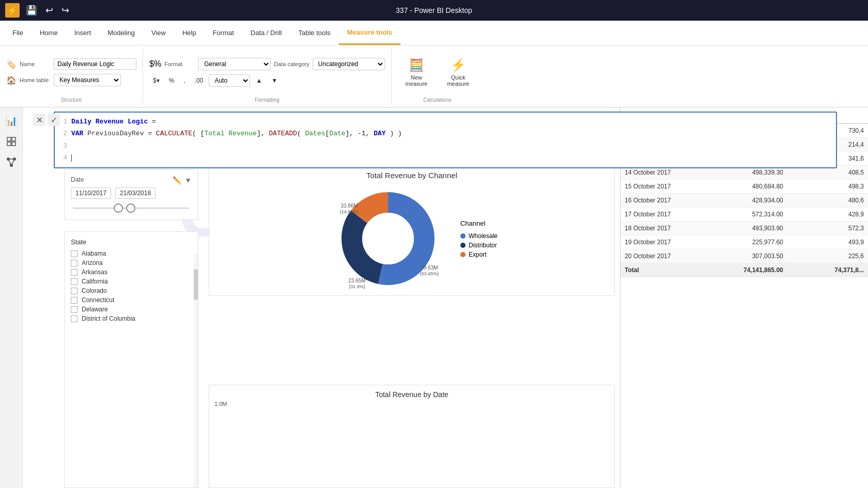 The image size is (868, 488). What do you see at coordinates (229, 81) in the screenshot?
I see `auto-select: Auto` at bounding box center [229, 81].